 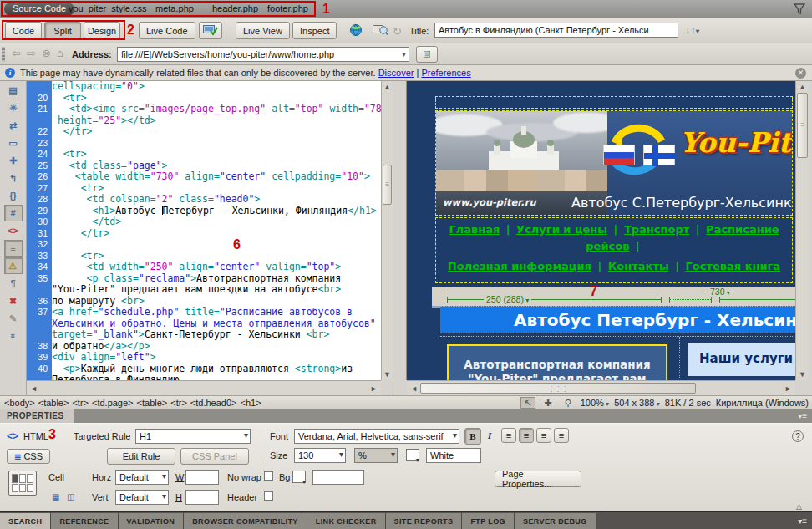 I want to click on select-parent-tag-icon: ↰, so click(x=13, y=178).